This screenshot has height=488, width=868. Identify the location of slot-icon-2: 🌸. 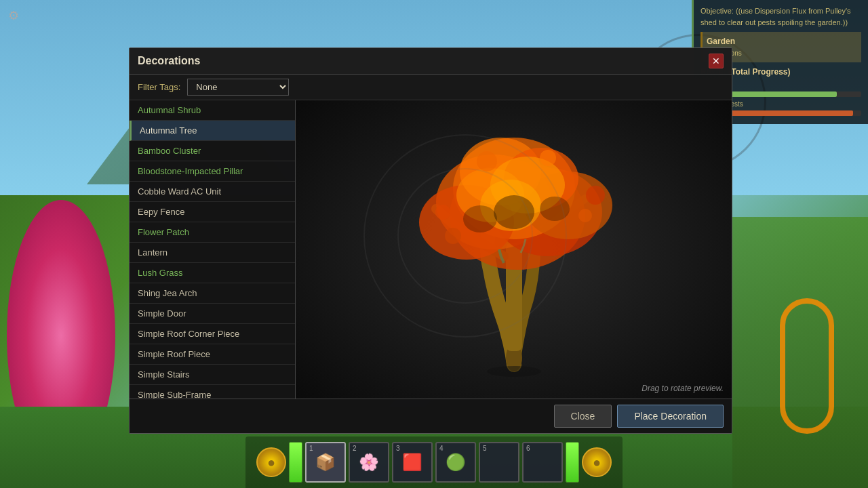
(369, 462).